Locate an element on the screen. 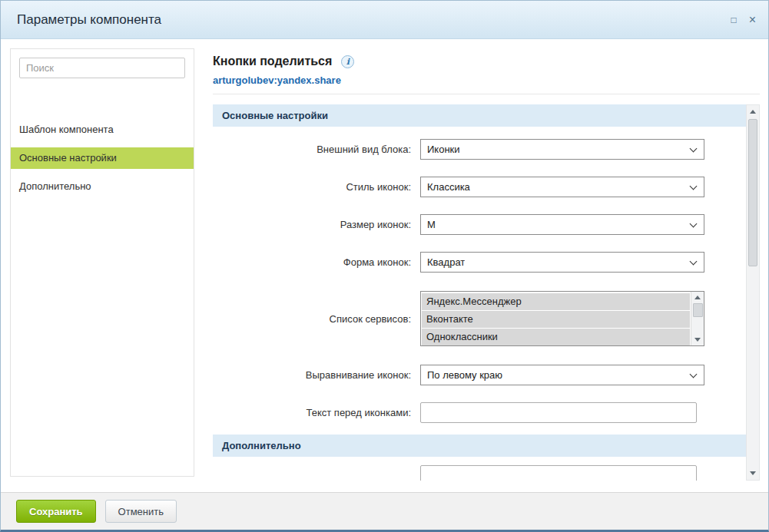  select-value: Квадрат is located at coordinates (446, 263).